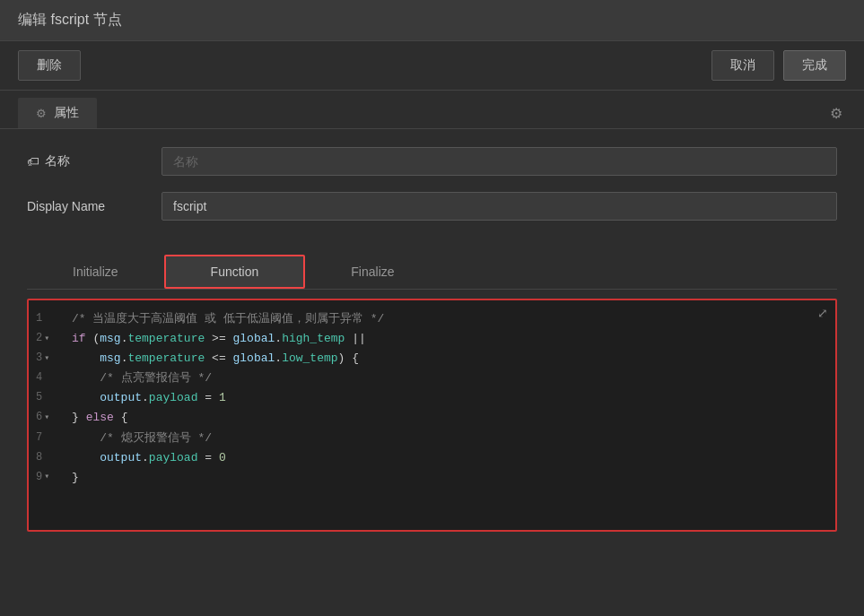 The image size is (864, 616). I want to click on code-line-9: 9 ▾ }, so click(432, 478).